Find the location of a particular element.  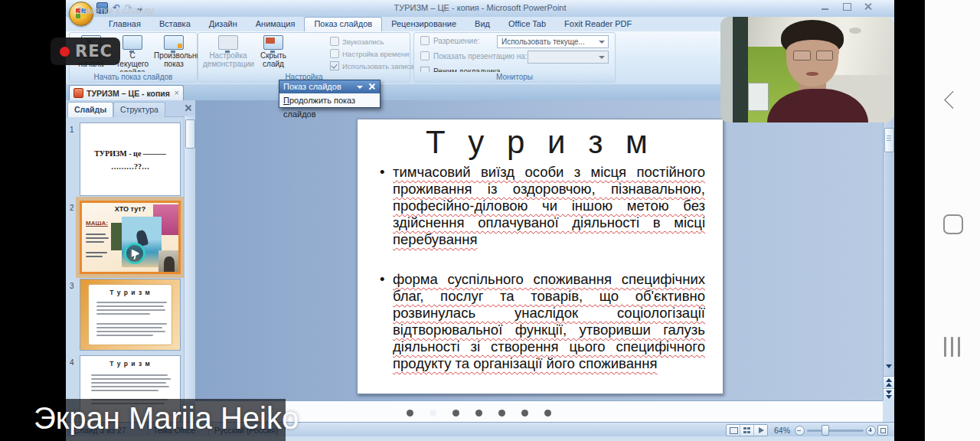

zoom-slider-handle is located at coordinates (825, 430).